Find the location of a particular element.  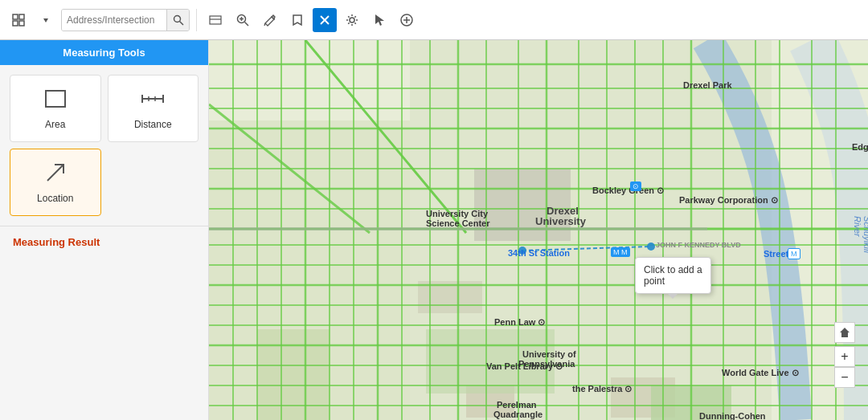

location-label: Location is located at coordinates (55, 198).